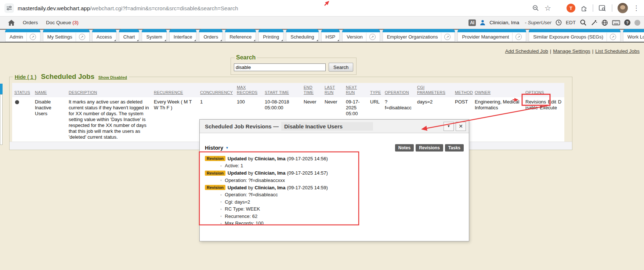 The height and width of the screenshot is (270, 644). I want to click on tab-interface: Interface, so click(183, 37).